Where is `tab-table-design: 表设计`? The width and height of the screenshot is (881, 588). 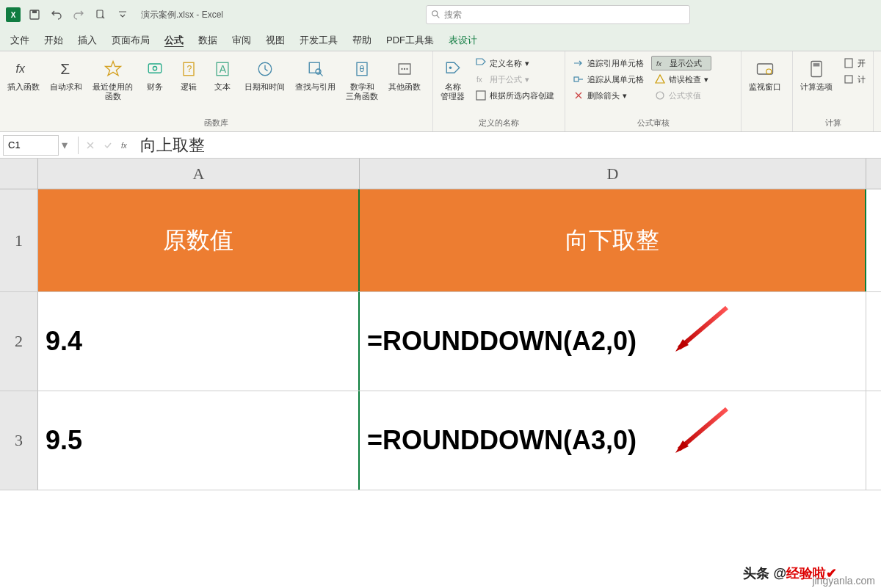 tab-table-design: 表设计 is located at coordinates (463, 40).